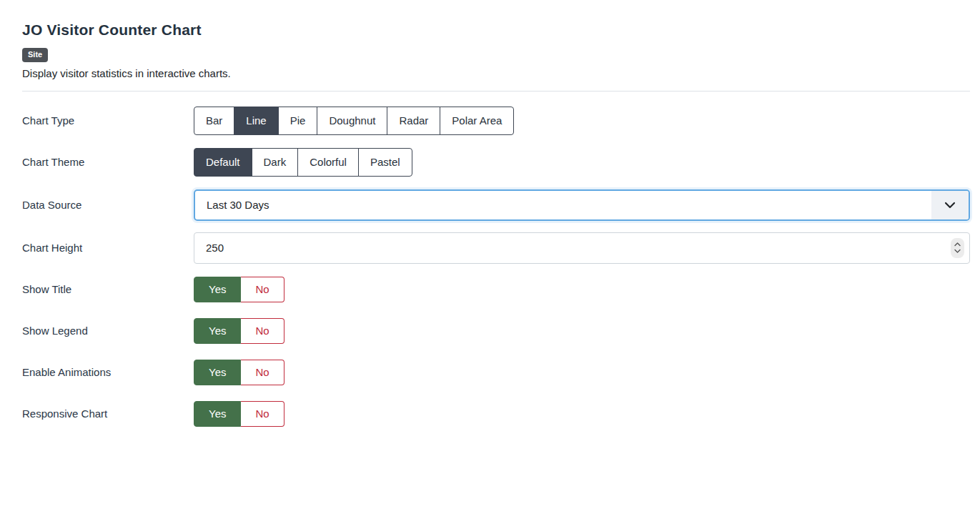  I want to click on data-source-select: Last 30 Days, so click(582, 205).